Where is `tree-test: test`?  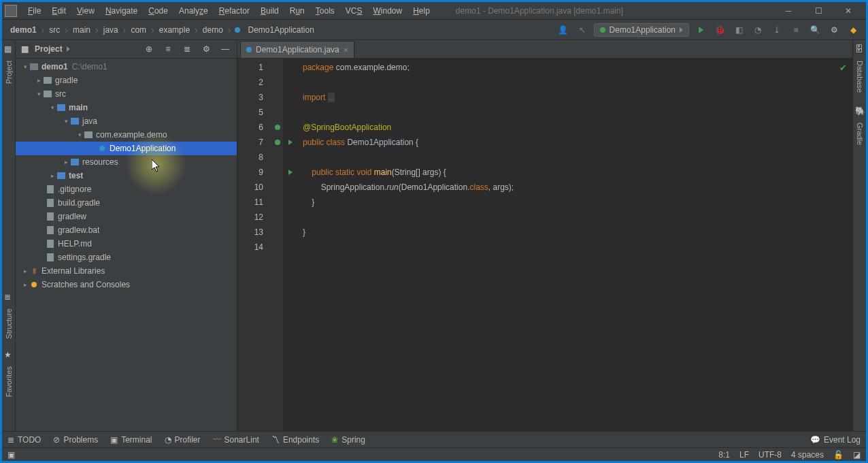
tree-test: test is located at coordinates (76, 176).